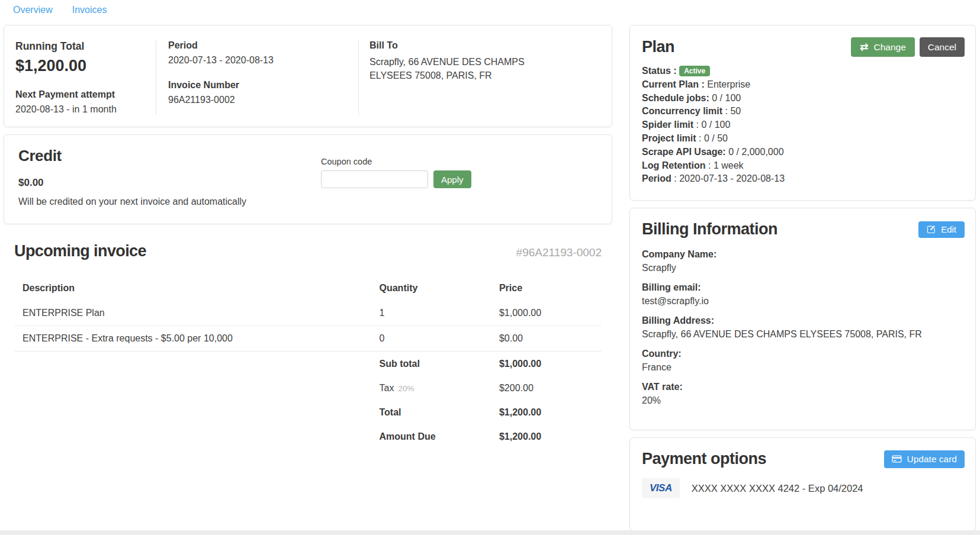 The height and width of the screenshot is (535, 980). Describe the element at coordinates (308, 202) in the screenshot. I see `credit-note: Will be credited on your next invoice an…` at that location.